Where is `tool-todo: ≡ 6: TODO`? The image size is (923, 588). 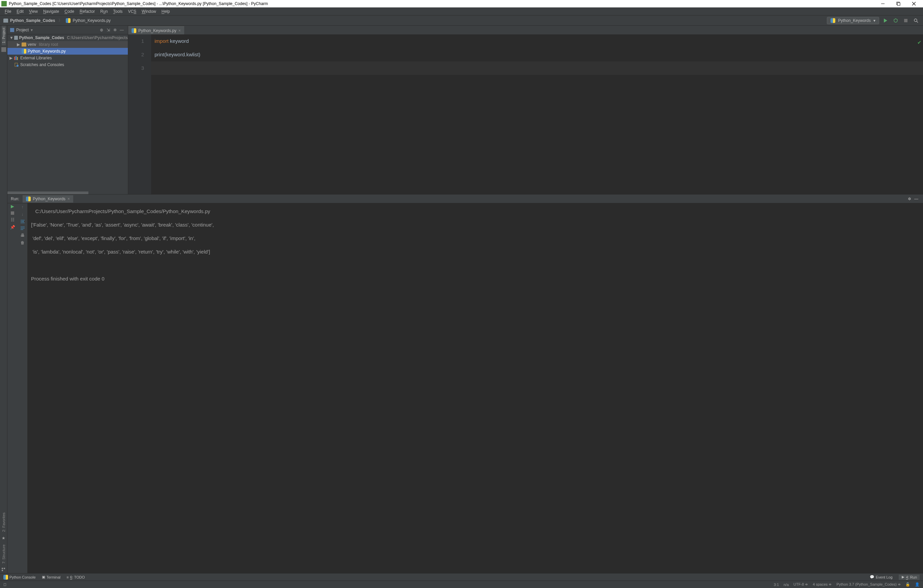
tool-todo: ≡ 6: TODO is located at coordinates (76, 577).